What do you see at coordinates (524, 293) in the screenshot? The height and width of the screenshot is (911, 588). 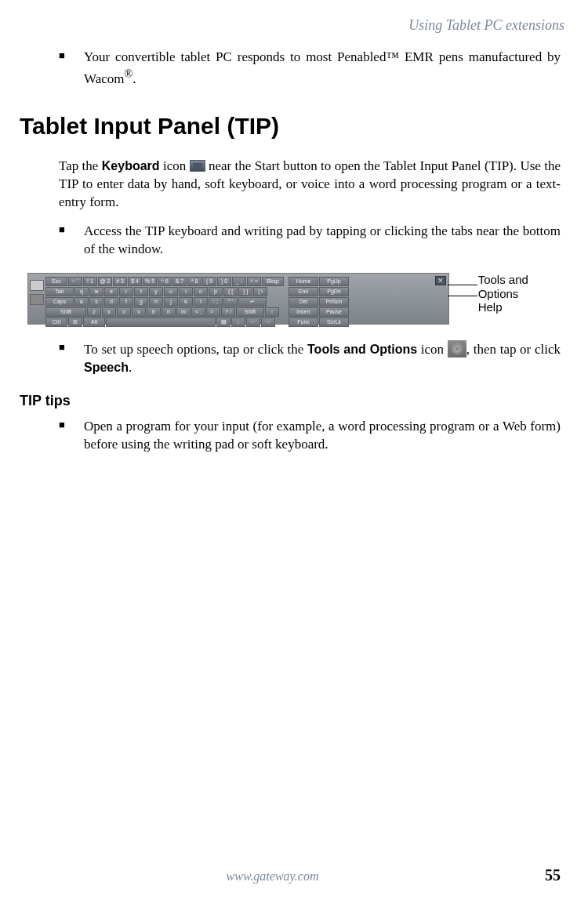 I see `callout-labels: Tools and Options Help` at bounding box center [524, 293].